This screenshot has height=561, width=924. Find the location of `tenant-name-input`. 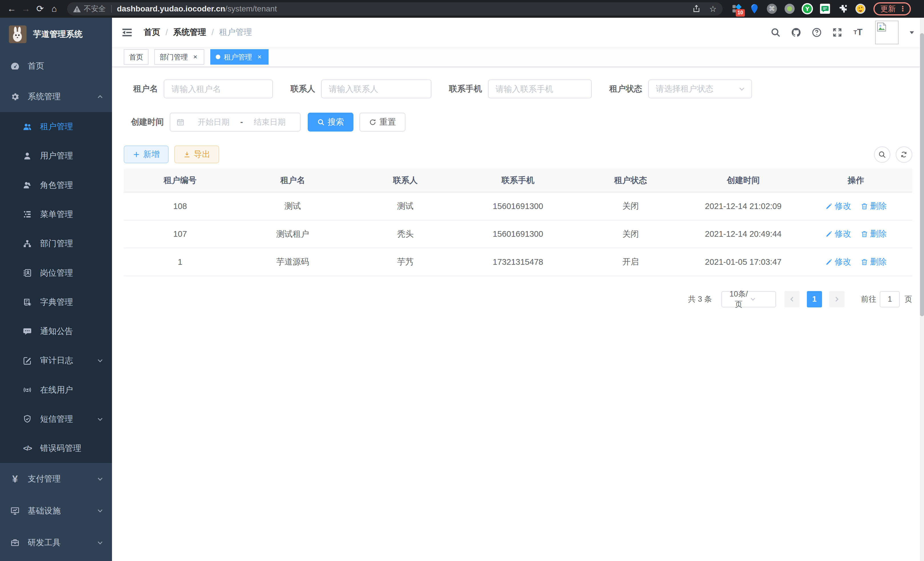

tenant-name-input is located at coordinates (218, 89).